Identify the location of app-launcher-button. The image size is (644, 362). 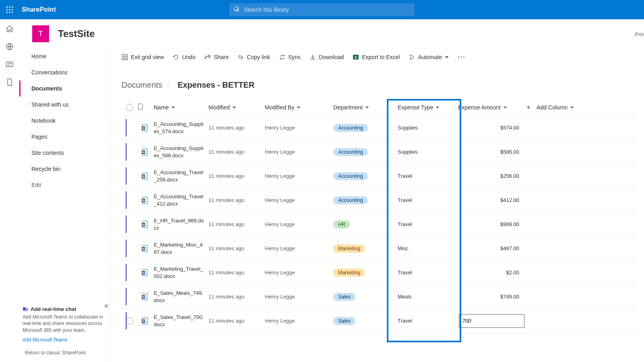
(10, 10).